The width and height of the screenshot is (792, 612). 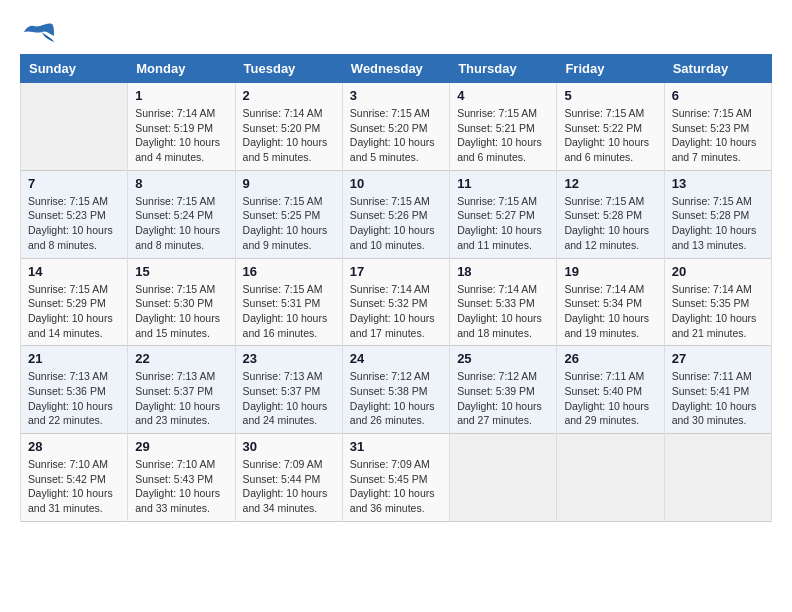 I want to click on calendar-cell: 7Sunrise: 7:15 AMSunset: 5:23 PMDaylight…, so click(x=74, y=214).